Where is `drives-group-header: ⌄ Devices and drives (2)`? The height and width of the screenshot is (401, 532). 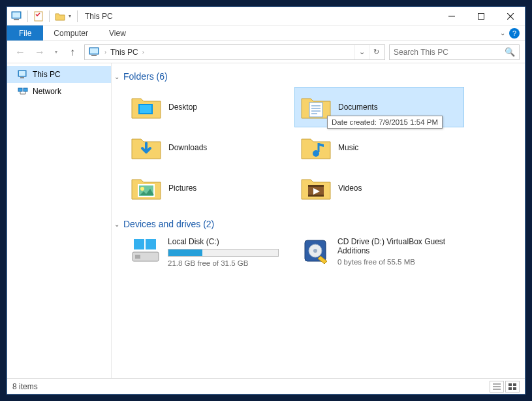 drives-group-header: ⌄ Devices and drives (2) is located at coordinates (316, 225).